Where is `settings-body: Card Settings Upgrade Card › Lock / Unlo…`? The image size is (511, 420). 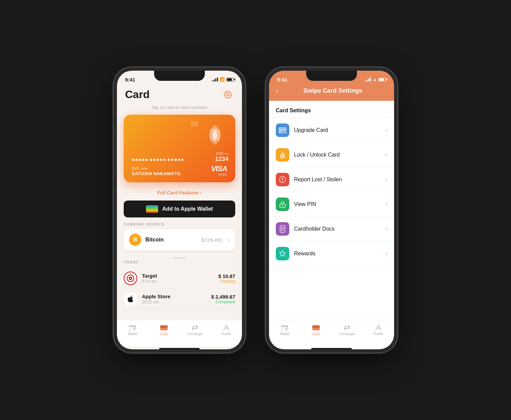 settings-body: Card Settings Upgrade Card › Lock / Unlo… is located at coordinates (332, 210).